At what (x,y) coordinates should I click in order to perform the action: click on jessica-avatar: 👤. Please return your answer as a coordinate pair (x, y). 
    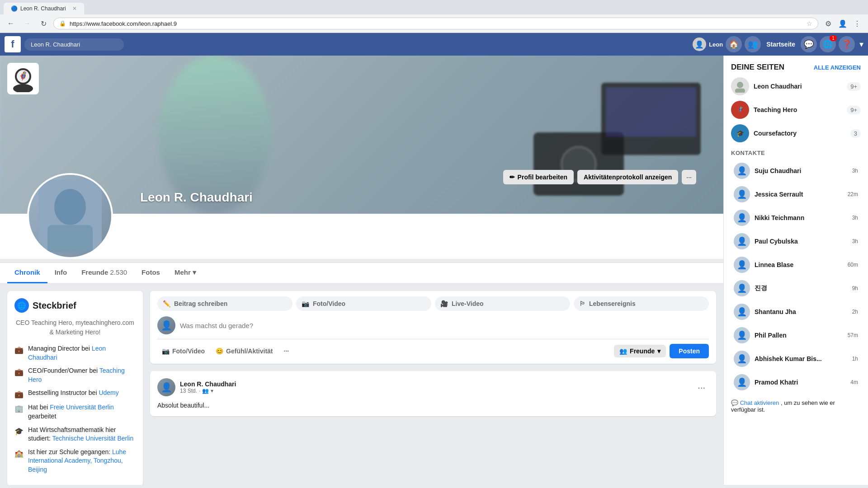
    Looking at the image, I should click on (742, 194).